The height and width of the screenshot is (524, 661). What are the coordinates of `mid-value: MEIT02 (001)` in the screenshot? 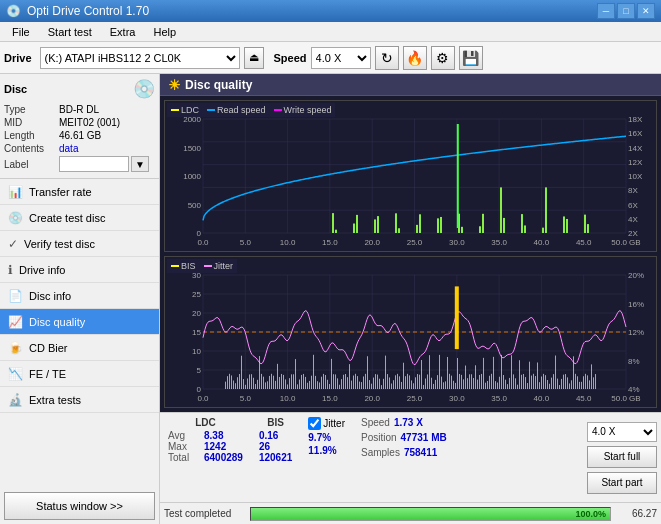 It's located at (107, 122).